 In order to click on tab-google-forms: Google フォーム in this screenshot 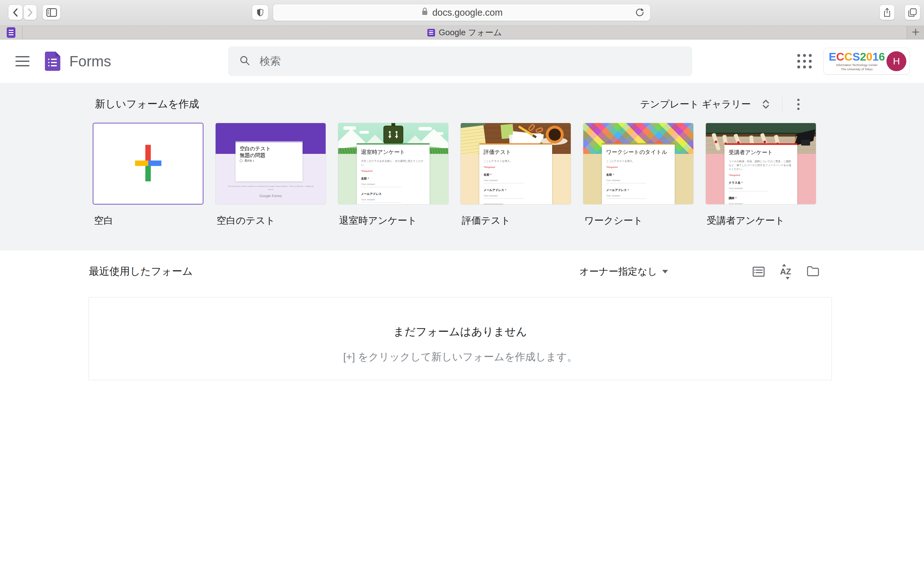, I will do `click(465, 32)`.